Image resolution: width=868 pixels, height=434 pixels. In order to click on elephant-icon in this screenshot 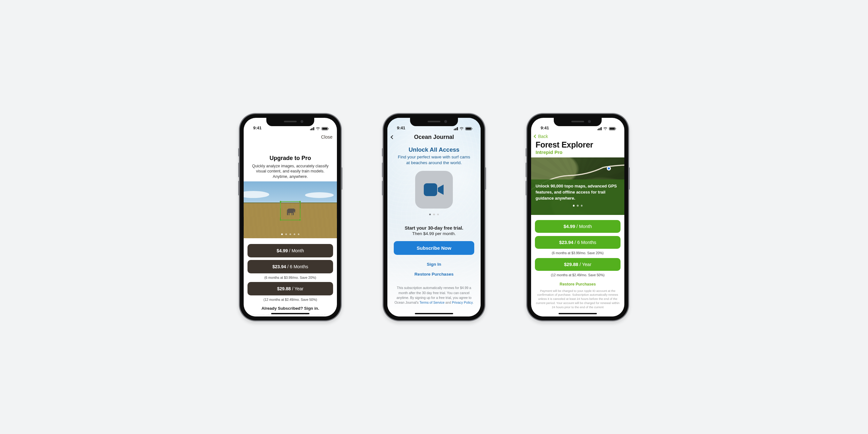, I will do `click(290, 212)`.